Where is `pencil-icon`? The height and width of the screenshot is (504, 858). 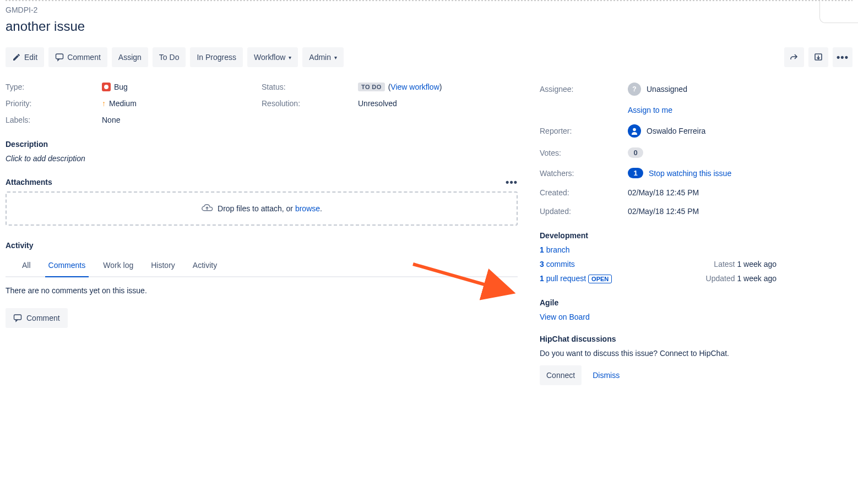 pencil-icon is located at coordinates (17, 57).